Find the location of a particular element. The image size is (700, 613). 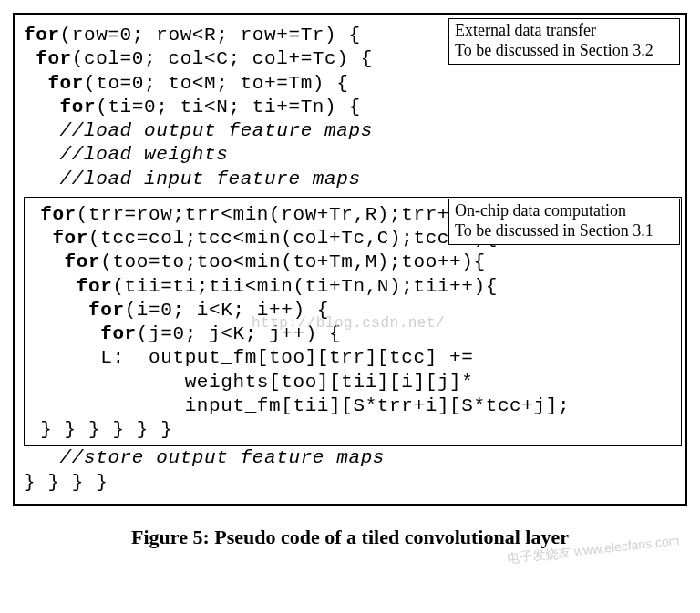

code-text: (col=0; col<C; col+=Tc) { is located at coordinates (222, 58).